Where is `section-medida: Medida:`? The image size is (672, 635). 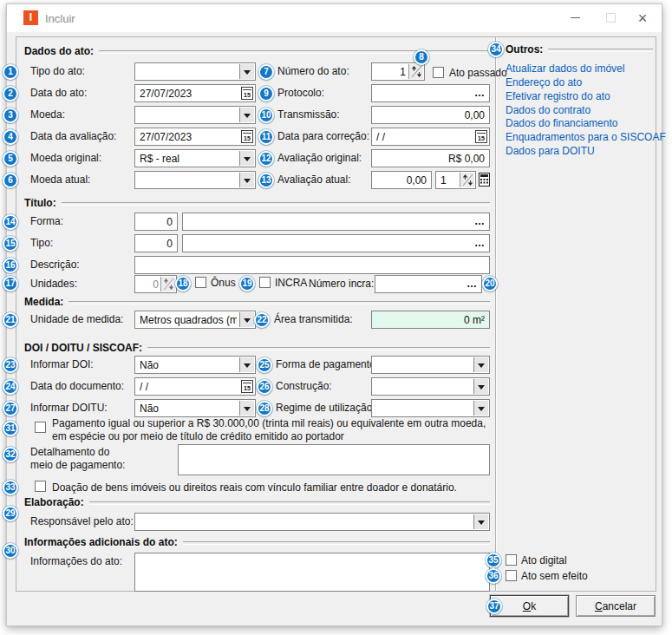
section-medida: Medida: is located at coordinates (257, 302).